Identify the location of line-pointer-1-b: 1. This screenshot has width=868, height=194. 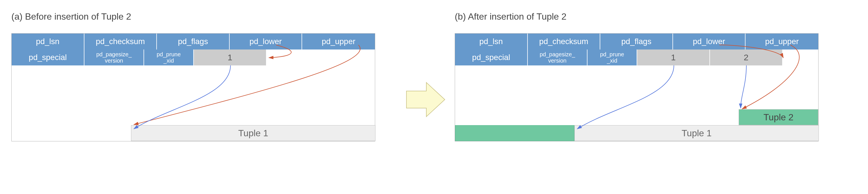
(674, 57).